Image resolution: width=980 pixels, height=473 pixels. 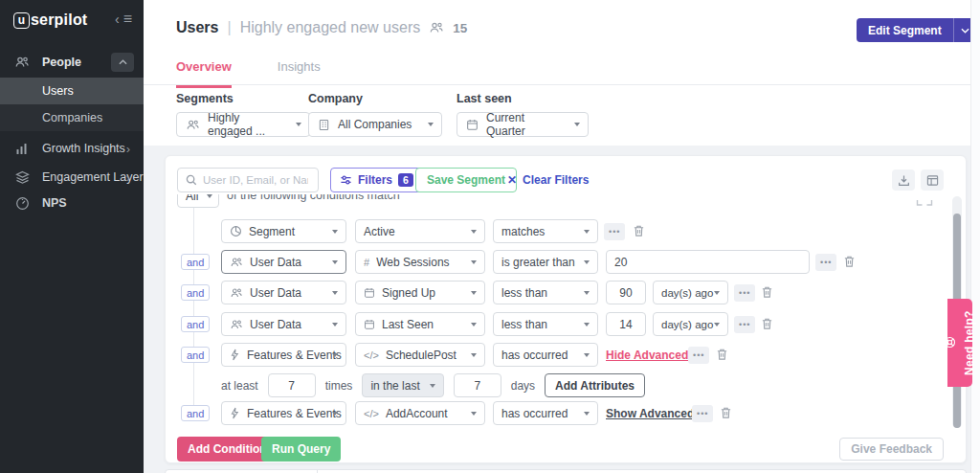 What do you see at coordinates (547, 180) in the screenshot?
I see `clear-filters-button: ✕ Clear Filters` at bounding box center [547, 180].